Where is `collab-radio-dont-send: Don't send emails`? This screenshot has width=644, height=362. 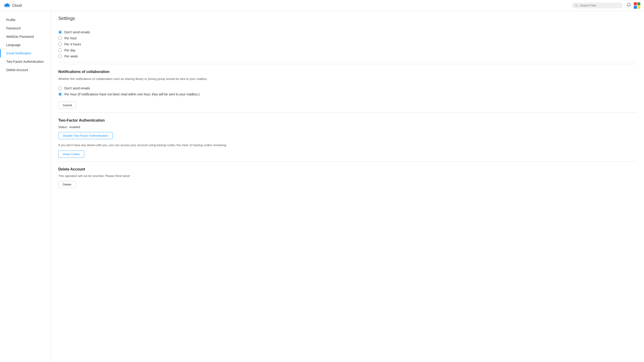 collab-radio-dont-send: Don't send emails is located at coordinates (348, 88).